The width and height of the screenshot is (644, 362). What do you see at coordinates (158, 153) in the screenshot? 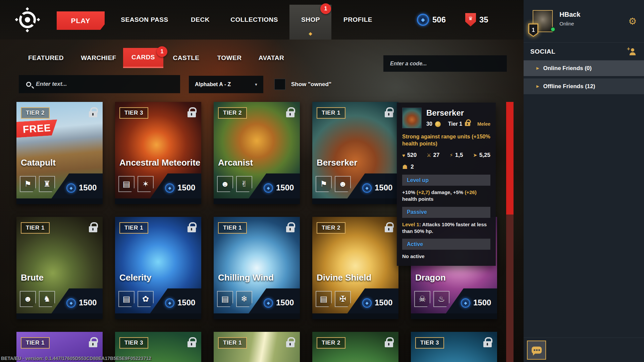
I see `shop-card: 1500 Ancestral Meteorite TIER 3 ▤✶` at bounding box center [158, 153].